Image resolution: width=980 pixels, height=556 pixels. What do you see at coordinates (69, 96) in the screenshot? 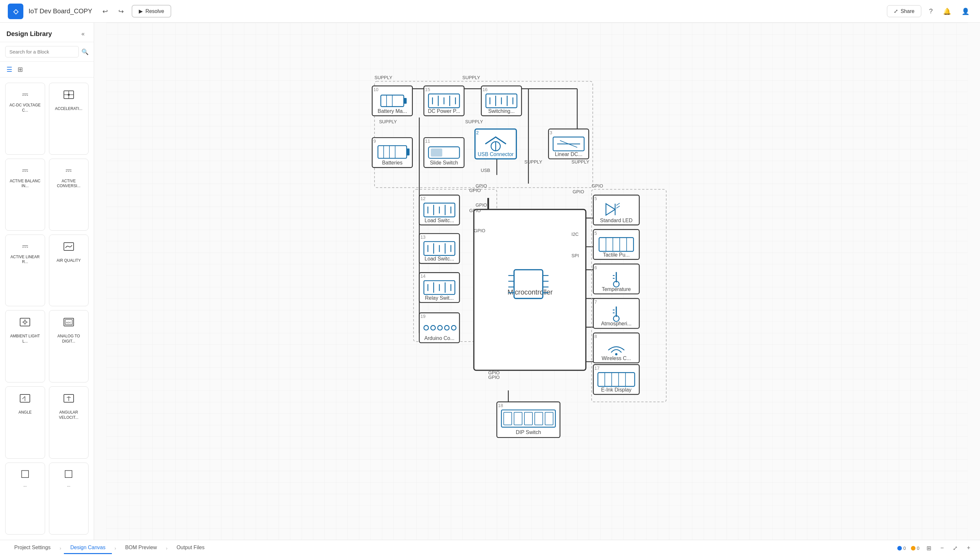
I see `accel-icon` at bounding box center [69, 96].